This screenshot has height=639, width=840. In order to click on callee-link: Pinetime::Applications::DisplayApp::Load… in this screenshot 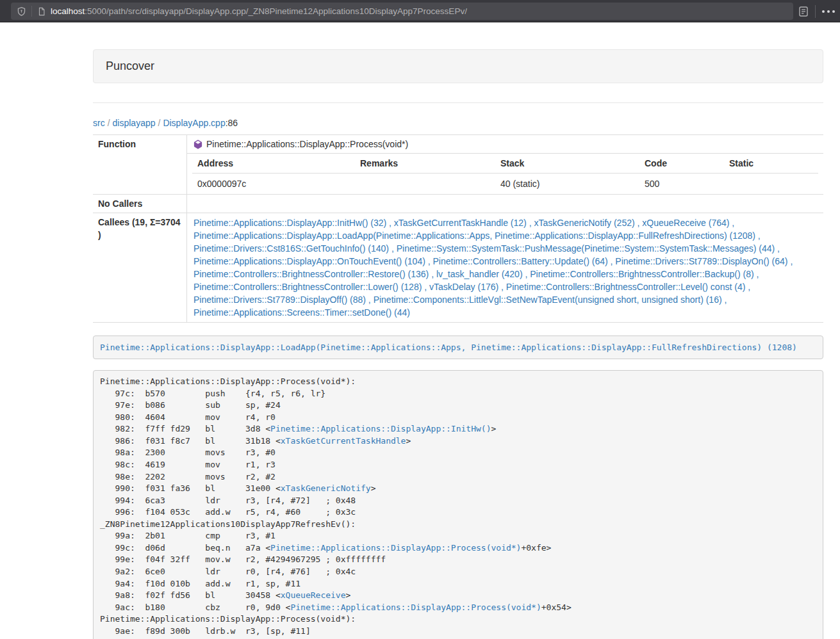, I will do `click(474, 236)`.